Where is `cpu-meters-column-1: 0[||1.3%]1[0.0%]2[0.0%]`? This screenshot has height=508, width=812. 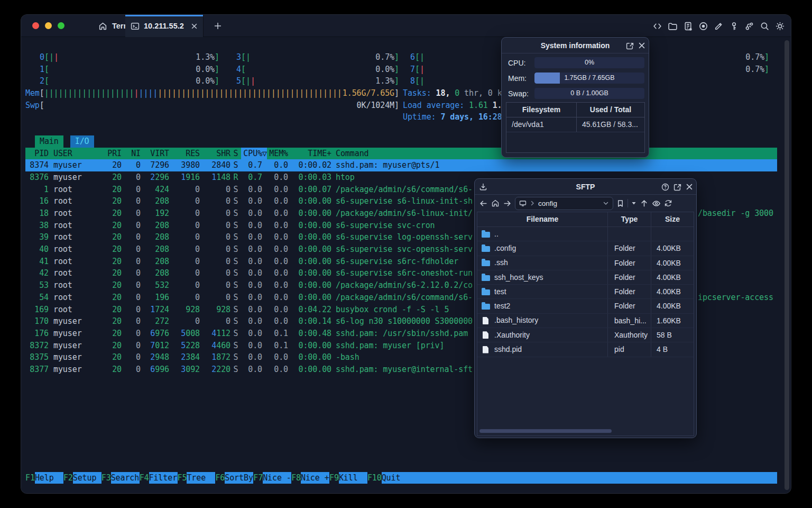 cpu-meters-column-1: 0[||1.3%]1[0.0%]2[0.0%] is located at coordinates (123, 69).